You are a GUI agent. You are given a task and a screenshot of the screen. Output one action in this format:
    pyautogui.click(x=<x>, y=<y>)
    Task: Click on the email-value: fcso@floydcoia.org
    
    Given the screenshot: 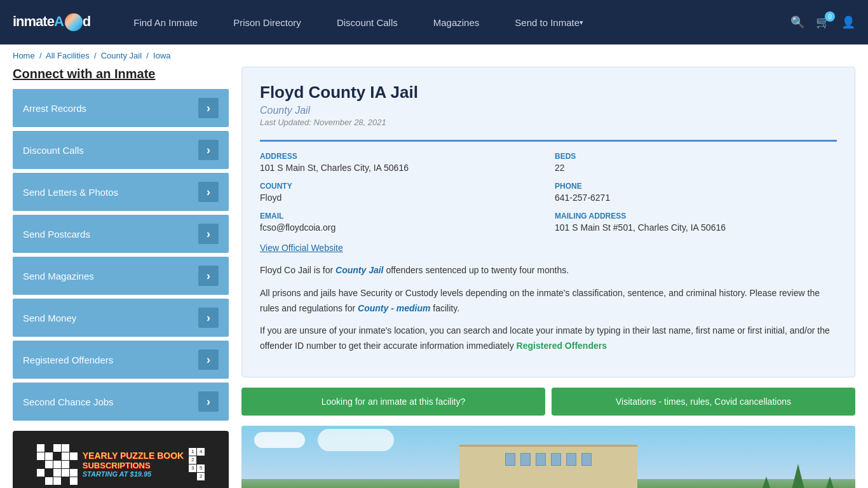 What is the action you would take?
    pyautogui.click(x=401, y=227)
    